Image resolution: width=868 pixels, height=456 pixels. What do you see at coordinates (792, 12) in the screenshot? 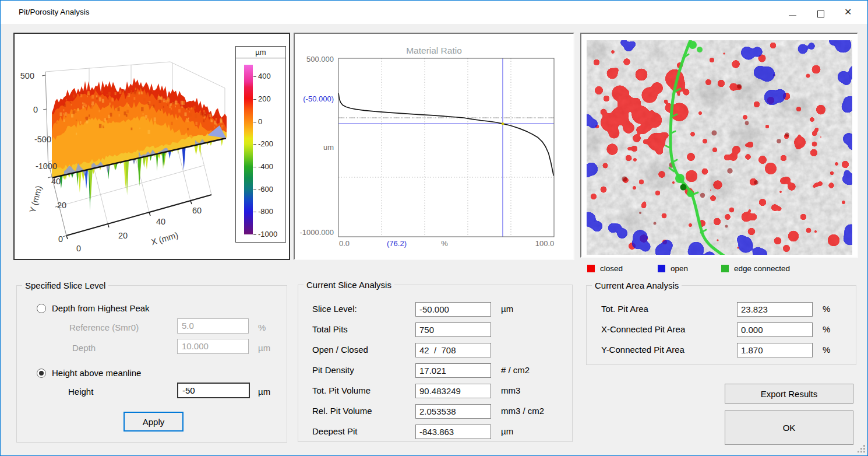
I see `minimize-button` at bounding box center [792, 12].